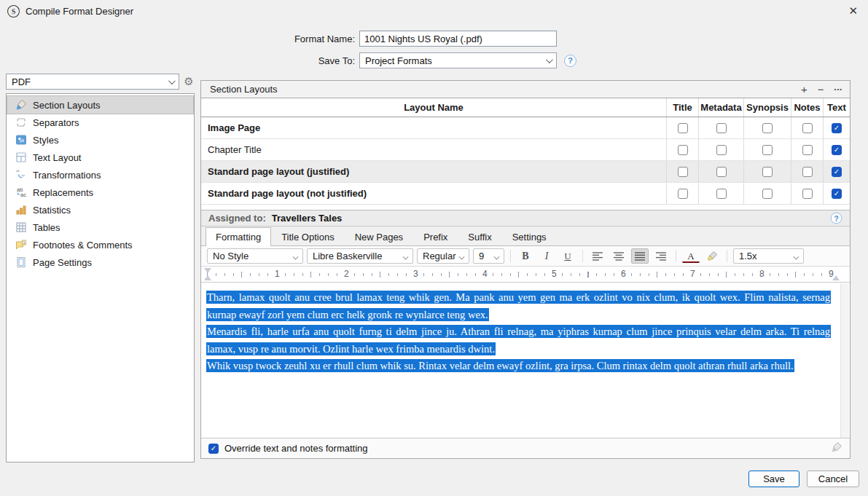 Image resolution: width=868 pixels, height=496 pixels. I want to click on sidebar-item-separators: Separators, so click(101, 122).